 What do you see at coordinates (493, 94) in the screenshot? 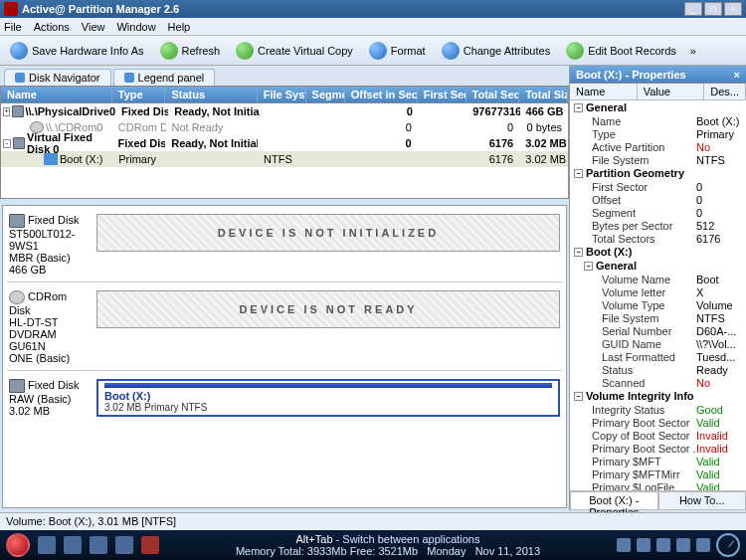
I see `col-total-sectors: Total Sectors` at bounding box center [493, 94].